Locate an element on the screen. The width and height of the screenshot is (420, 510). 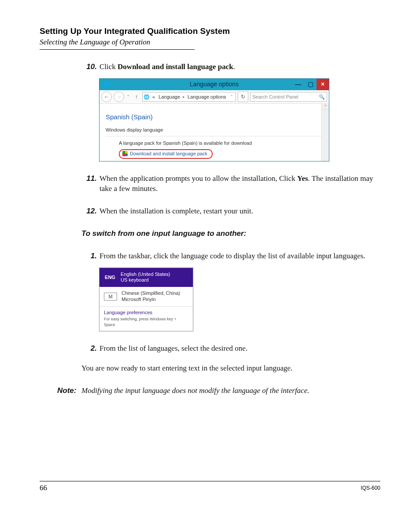
product-model: IQS-600 is located at coordinates (371, 488).